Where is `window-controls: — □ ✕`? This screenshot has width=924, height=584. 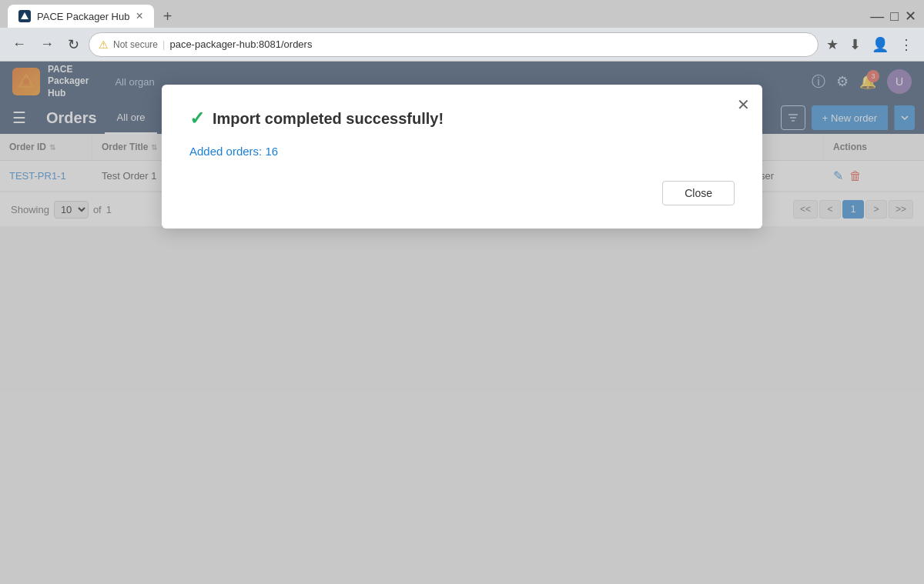 window-controls: — □ ✕ is located at coordinates (893, 16).